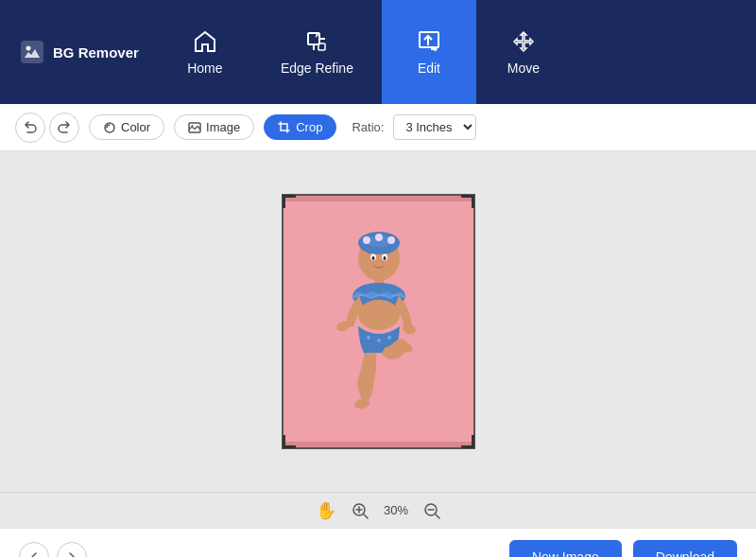 This screenshot has height=557, width=756. I want to click on tab-edge-refine-label: Edge Refine, so click(318, 68).